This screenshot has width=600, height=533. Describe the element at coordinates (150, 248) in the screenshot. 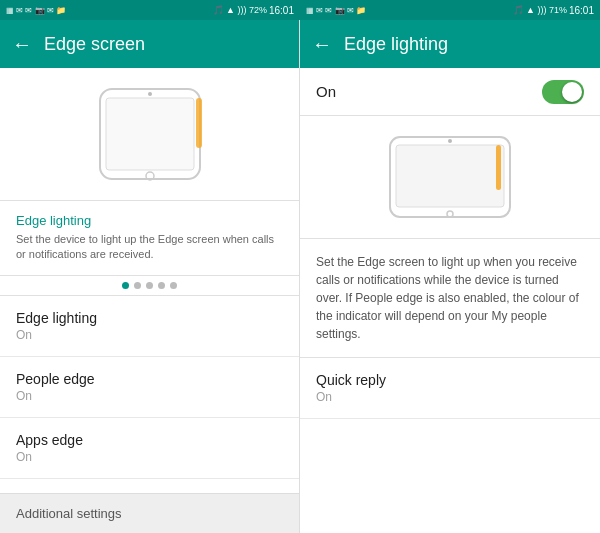

I see `left-description-text: Set the device to light up the Edge scre…` at that location.